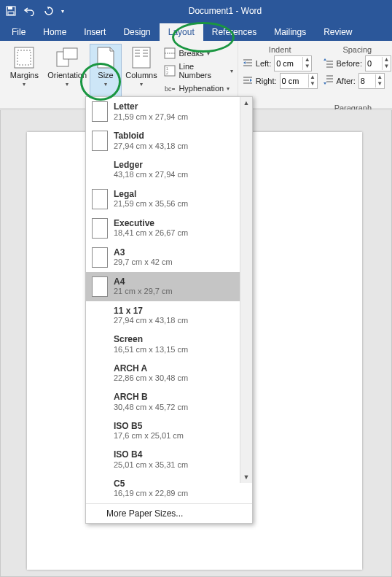  I want to click on size-option-a4: A421 cm x 29,7 cm, so click(169, 287).